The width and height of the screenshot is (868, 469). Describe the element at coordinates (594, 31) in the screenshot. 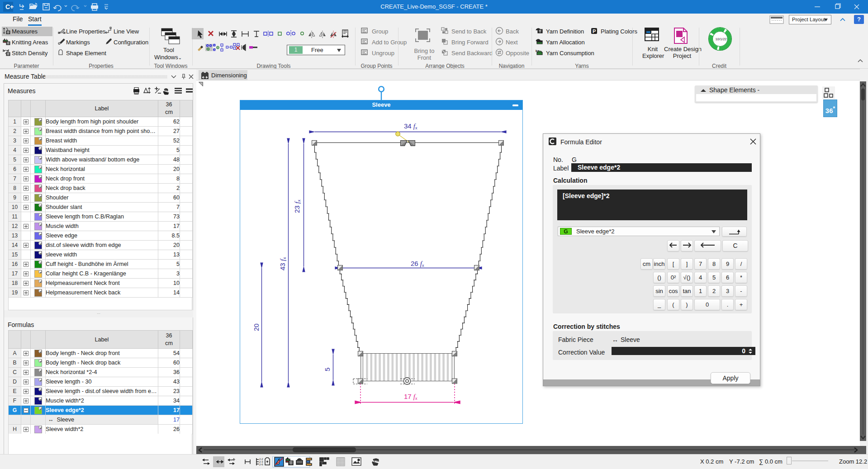

I see `svg-text: P` at that location.